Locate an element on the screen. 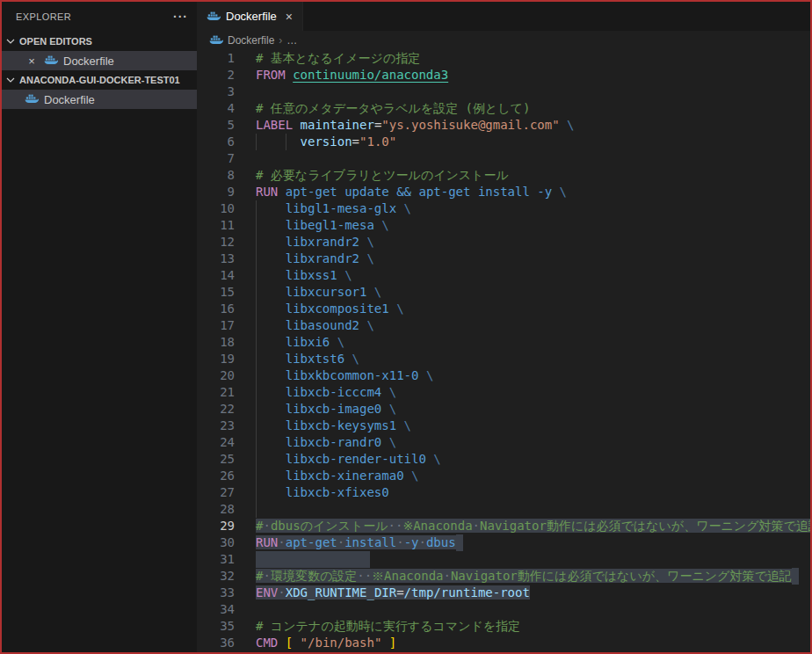 The height and width of the screenshot is (654, 812). explorer-header: EXPLORER ··· is located at coordinates (99, 17).